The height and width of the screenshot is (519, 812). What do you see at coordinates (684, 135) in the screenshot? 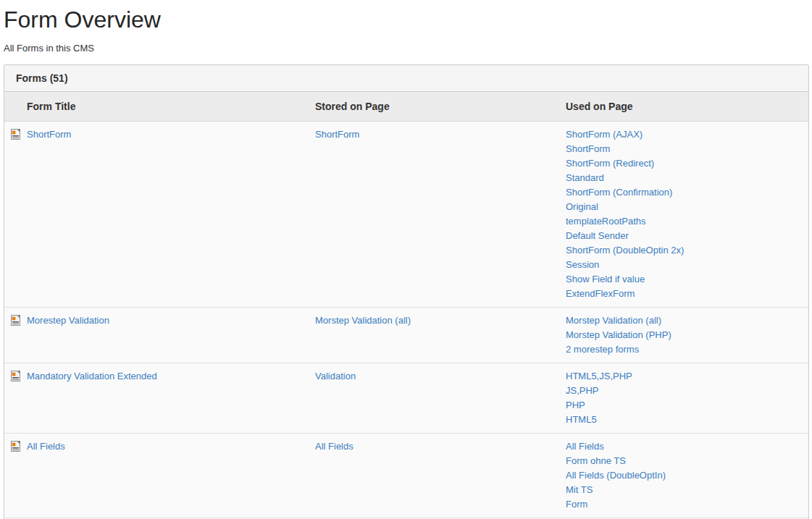
I see `used-on-page-link: ShortForm (AJAX)` at bounding box center [684, 135].